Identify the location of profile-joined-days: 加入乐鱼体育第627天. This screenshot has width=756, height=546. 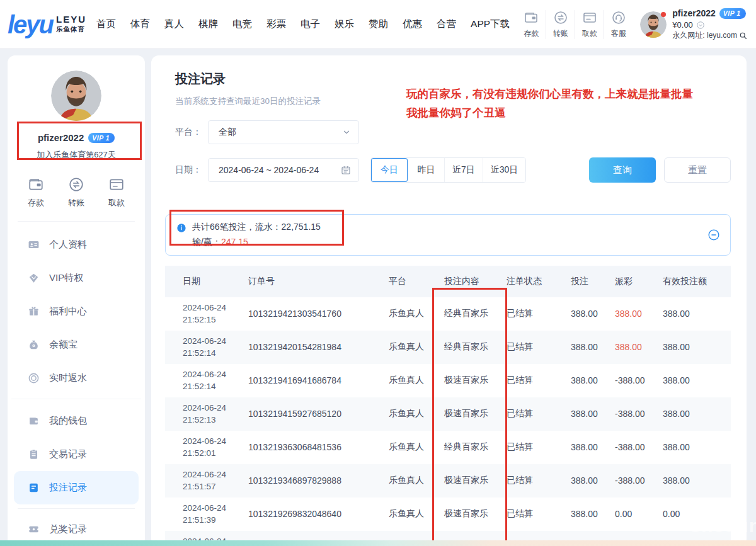
(76, 155).